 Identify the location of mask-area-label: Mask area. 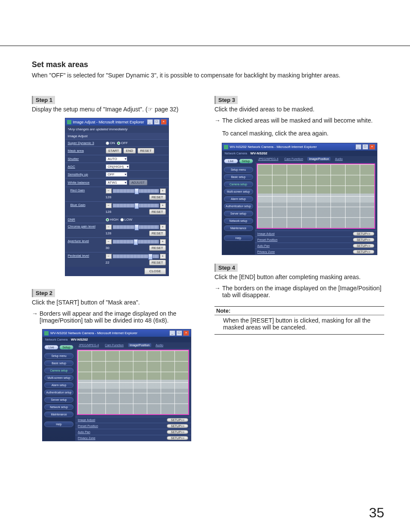
(87, 151).